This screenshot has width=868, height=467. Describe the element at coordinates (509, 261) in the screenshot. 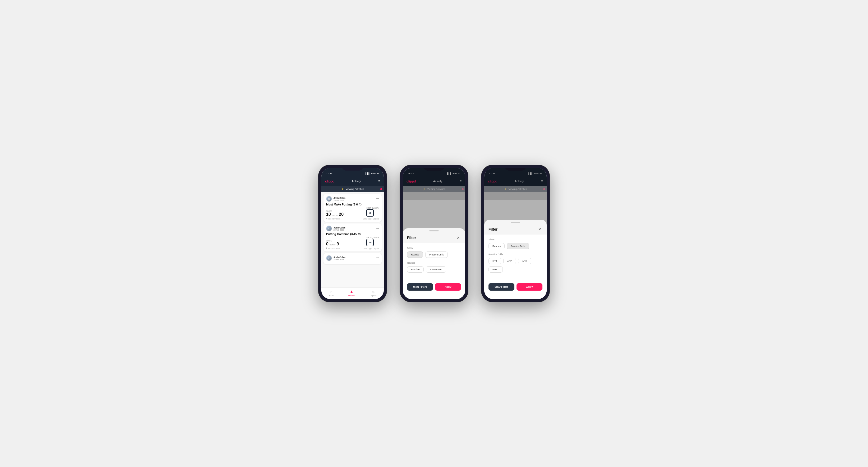

I see `app-btn: APP` at that location.